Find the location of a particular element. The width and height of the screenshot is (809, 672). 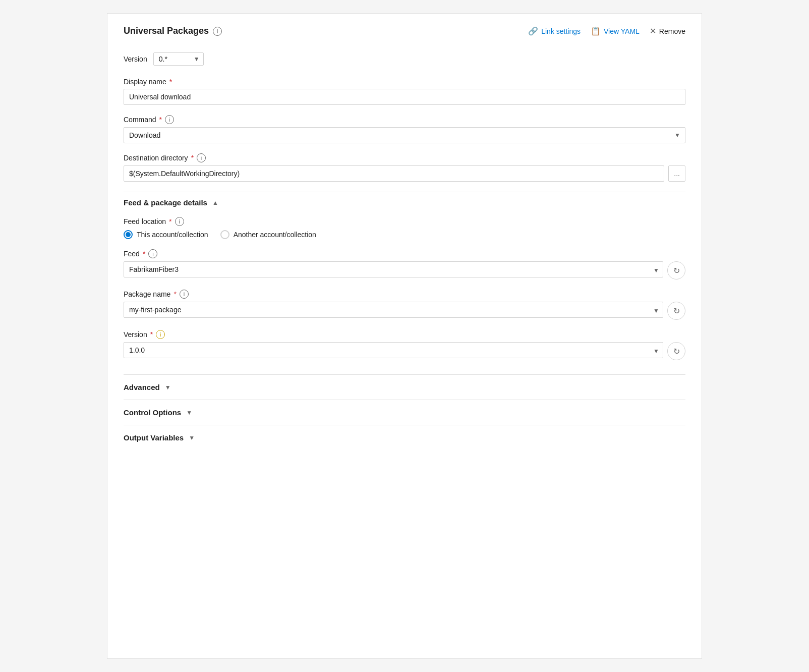

feed-location-option-another: Another account/collection is located at coordinates (268, 235).